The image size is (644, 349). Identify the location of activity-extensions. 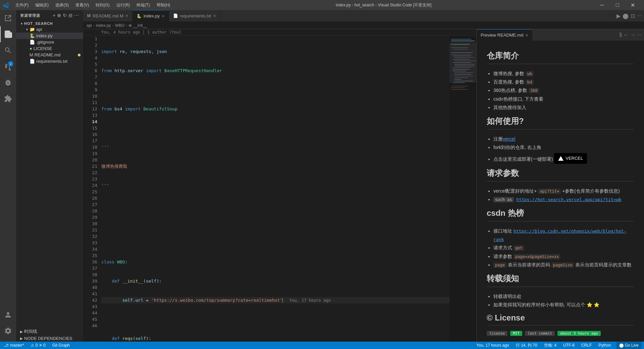
(8, 99).